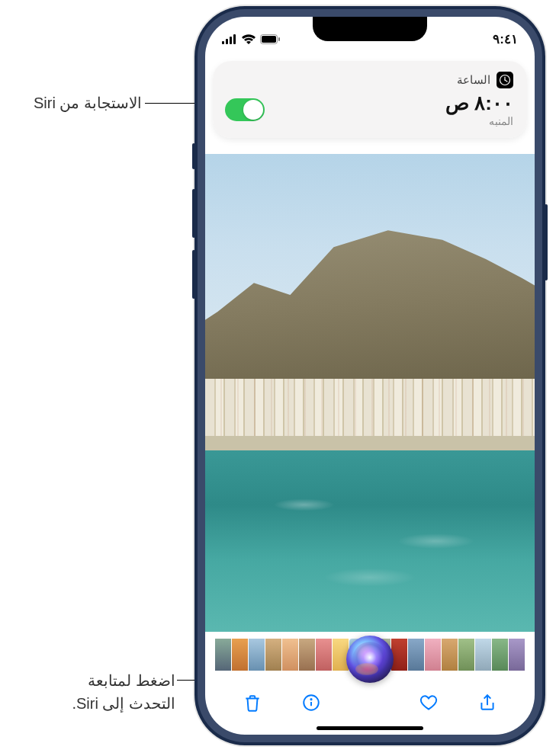 The width and height of the screenshot is (556, 756). Describe the element at coordinates (487, 703) in the screenshot. I see `share-button` at that location.